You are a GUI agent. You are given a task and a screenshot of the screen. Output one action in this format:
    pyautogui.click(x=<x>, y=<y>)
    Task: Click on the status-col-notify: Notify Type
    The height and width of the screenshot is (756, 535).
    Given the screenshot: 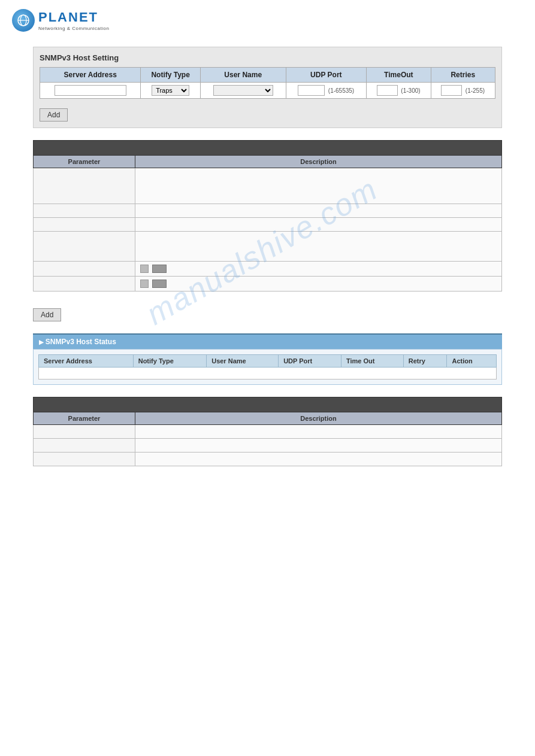 What is the action you would take?
    pyautogui.click(x=170, y=362)
    